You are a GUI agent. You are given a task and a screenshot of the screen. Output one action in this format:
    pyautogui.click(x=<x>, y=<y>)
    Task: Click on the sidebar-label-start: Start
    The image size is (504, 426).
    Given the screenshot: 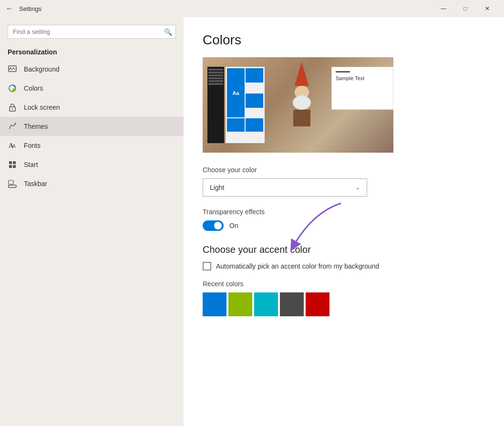 What is the action you would take?
    pyautogui.click(x=31, y=165)
    